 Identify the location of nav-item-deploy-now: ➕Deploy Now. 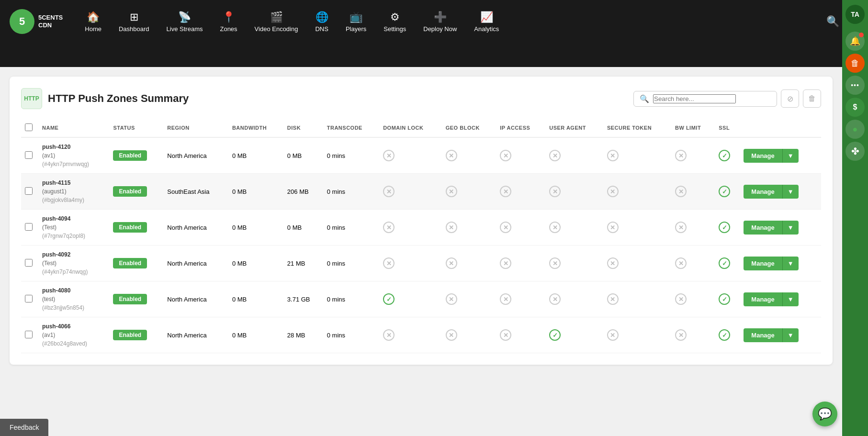
(440, 22).